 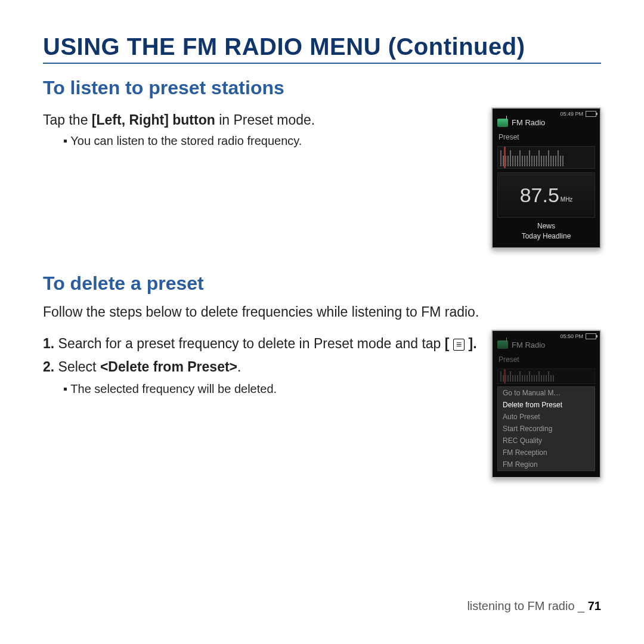 I want to click on section1-bullet: You can listen to the stored radio frequ…, so click(x=270, y=141).